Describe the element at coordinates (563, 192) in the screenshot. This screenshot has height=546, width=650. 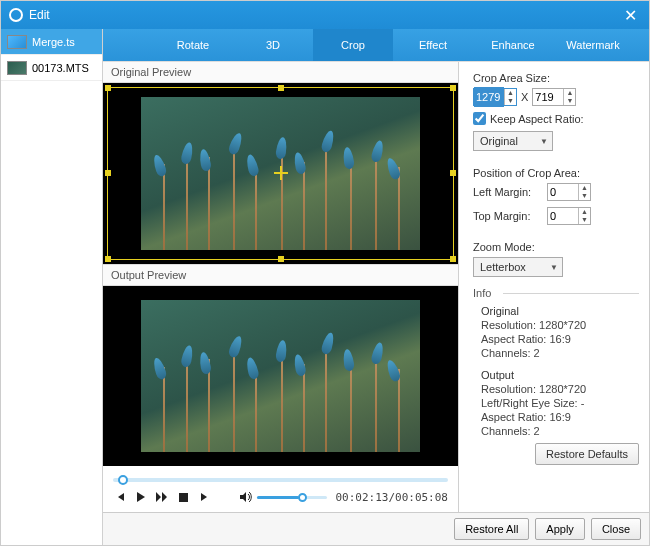
I see `left-margin-field` at that location.